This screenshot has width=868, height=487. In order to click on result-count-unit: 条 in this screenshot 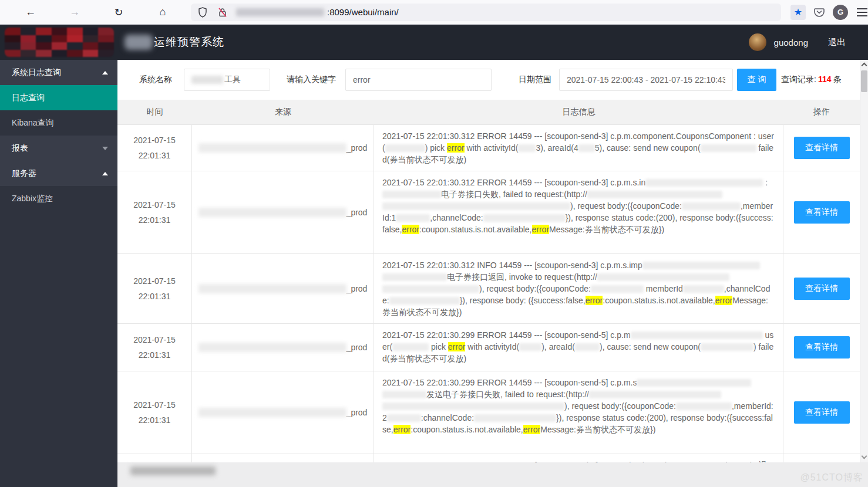, I will do `click(837, 79)`.